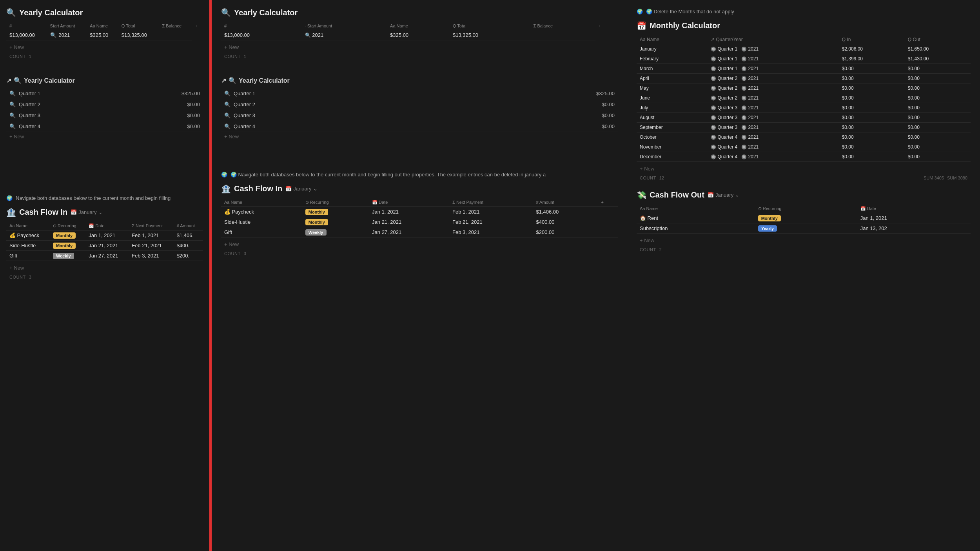 The height and width of the screenshot is (551, 980). Describe the element at coordinates (672, 127) in the screenshot. I see `cell-name: September` at that location.